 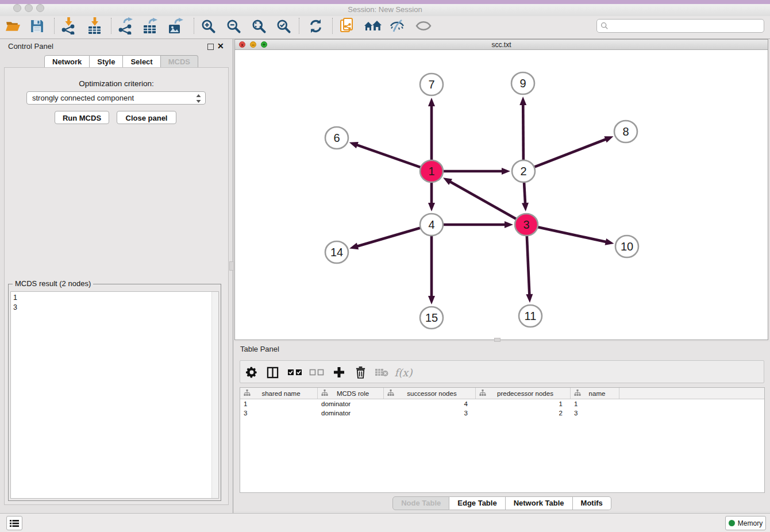 What do you see at coordinates (14, 523) in the screenshot?
I see `task-history-button` at bounding box center [14, 523].